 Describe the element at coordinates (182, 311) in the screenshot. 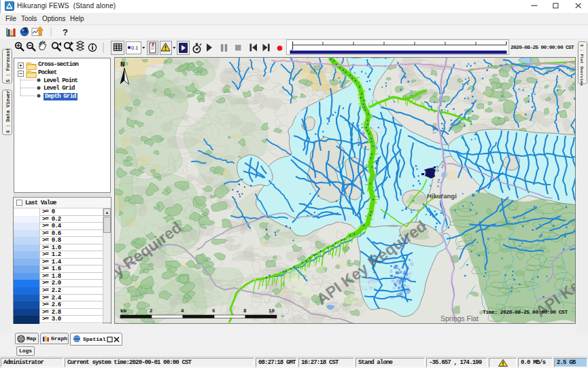

I see `svg-text: 4` at that location.